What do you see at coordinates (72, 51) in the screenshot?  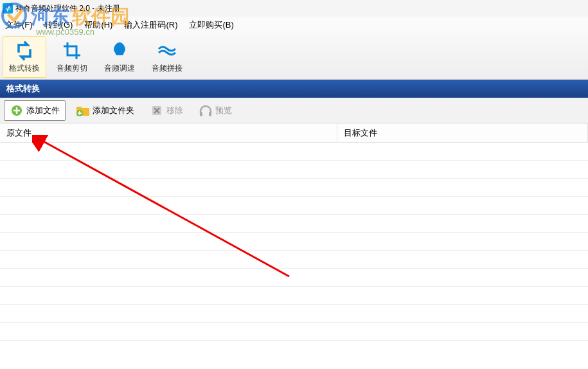 I see `crop-icon` at bounding box center [72, 51].